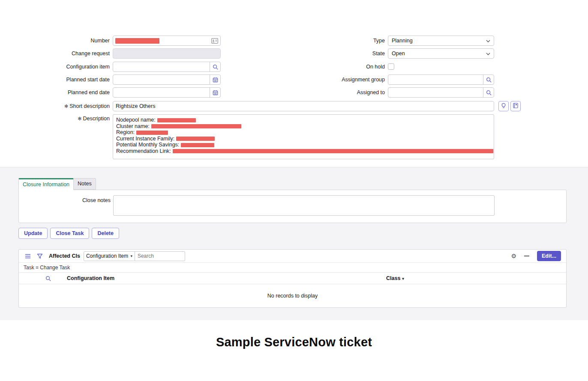 This screenshot has width=588, height=381. I want to click on column-header-class: Class▾, so click(395, 279).